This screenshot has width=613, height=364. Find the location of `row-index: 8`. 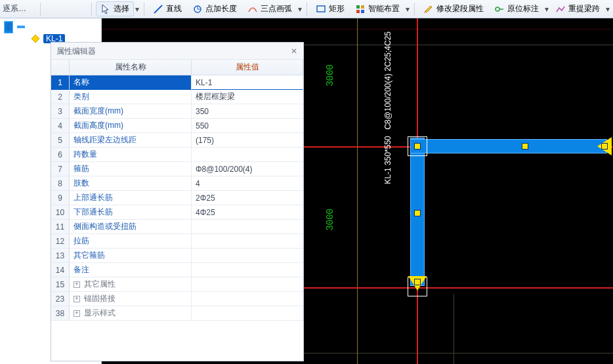

row-index: 8 is located at coordinates (60, 184).